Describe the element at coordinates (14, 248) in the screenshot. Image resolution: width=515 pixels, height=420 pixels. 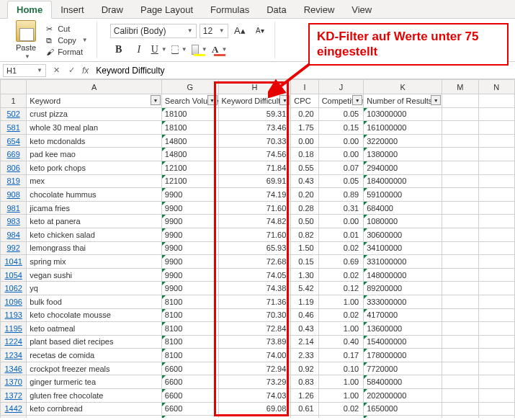
I see `row-header: 992` at that location.